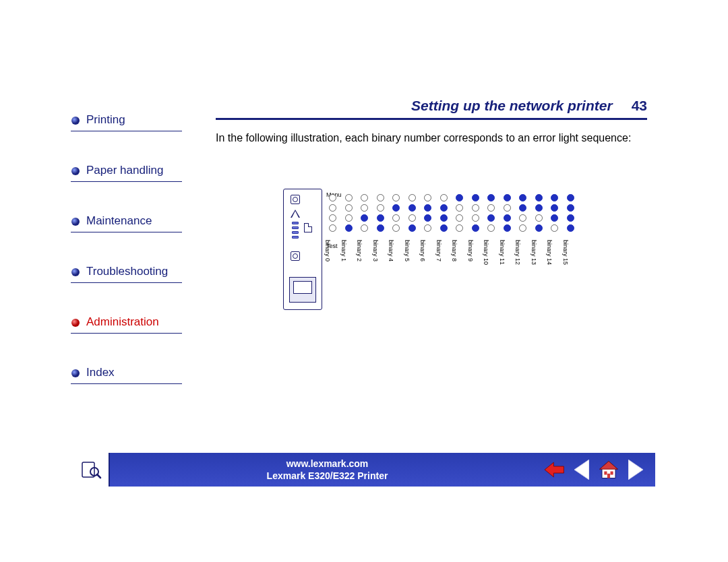  I want to click on binary-column-label: binary 0, so click(328, 251).